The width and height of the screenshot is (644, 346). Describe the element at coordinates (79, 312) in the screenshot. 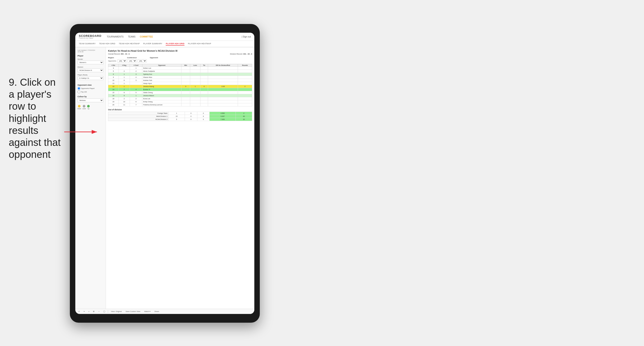

I see `undo-button: ↩` at that location.